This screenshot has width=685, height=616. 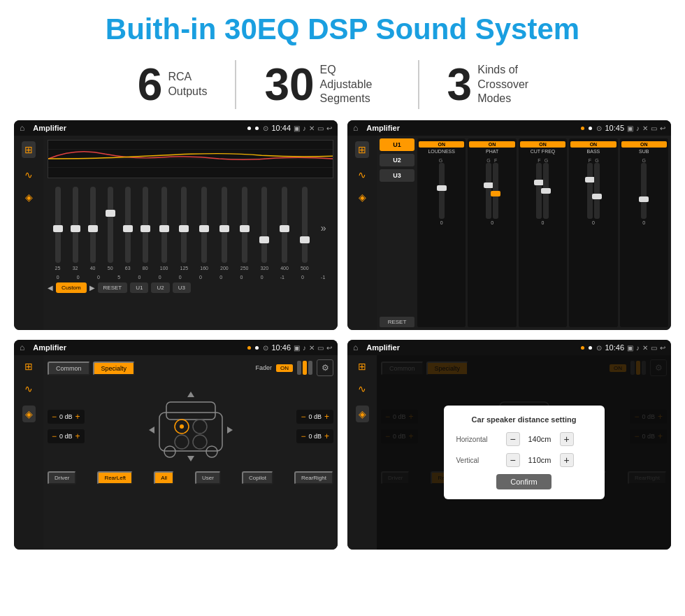 What do you see at coordinates (55, 417) in the screenshot?
I see `vol-fl-minus: −` at bounding box center [55, 417].